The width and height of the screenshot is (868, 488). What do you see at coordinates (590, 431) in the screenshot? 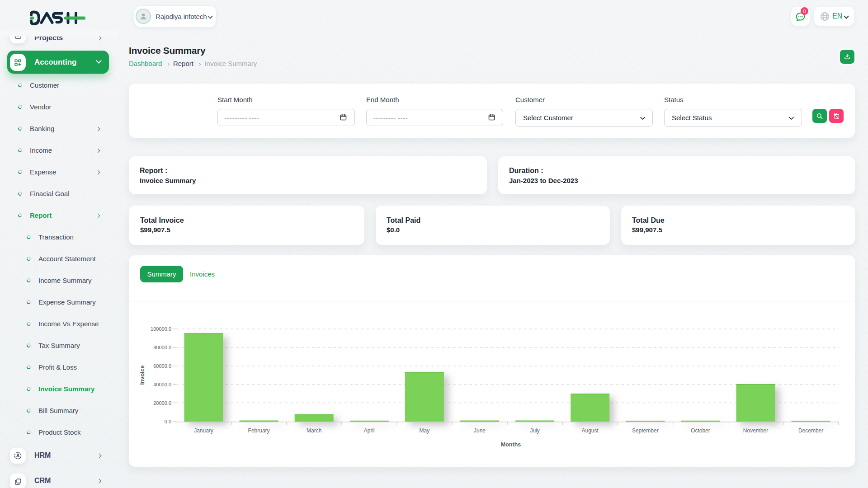
I see `svg-text: August` at bounding box center [590, 431].